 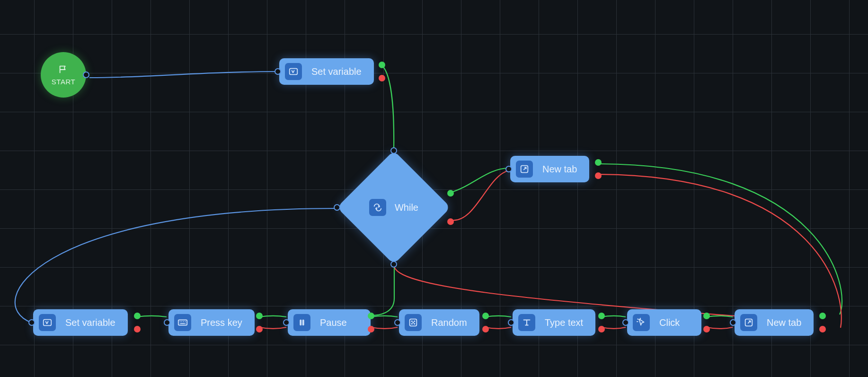 I want to click on node-pause: Pause, so click(x=329, y=323).